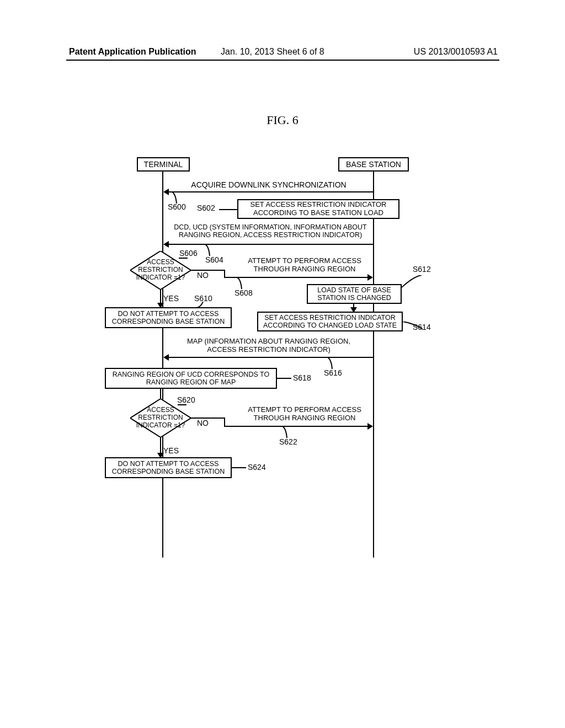  What do you see at coordinates (168, 468) in the screenshot?
I see `box-do-not-attempt-2: DO NOT ATTEMPT TO ACCESS CORRESPONDING B…` at bounding box center [168, 468].